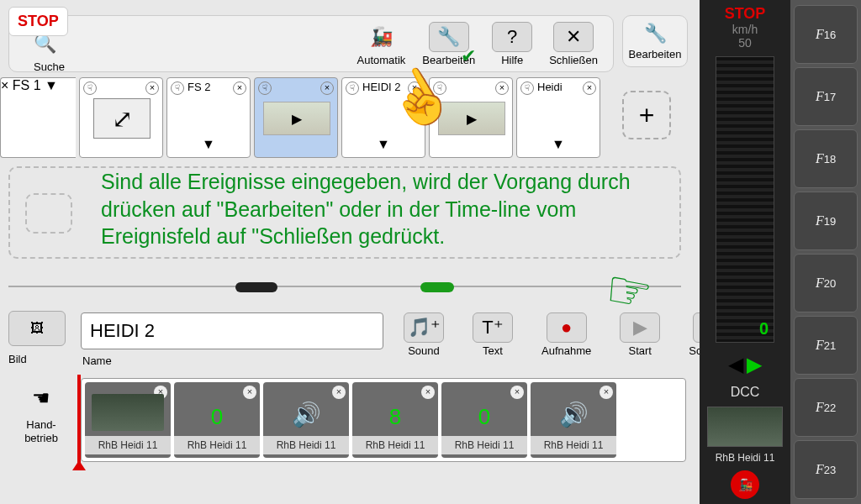  What do you see at coordinates (745, 485) in the screenshot?
I see `train-icon: 🚂` at bounding box center [745, 485].